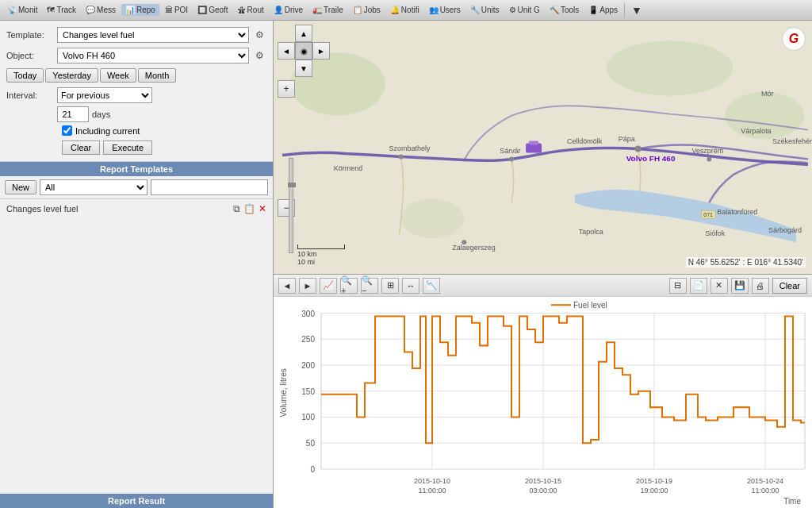  Describe the element at coordinates (404, 10) in the screenshot. I see `nav-notifications: 🔔 Notifi` at that location.